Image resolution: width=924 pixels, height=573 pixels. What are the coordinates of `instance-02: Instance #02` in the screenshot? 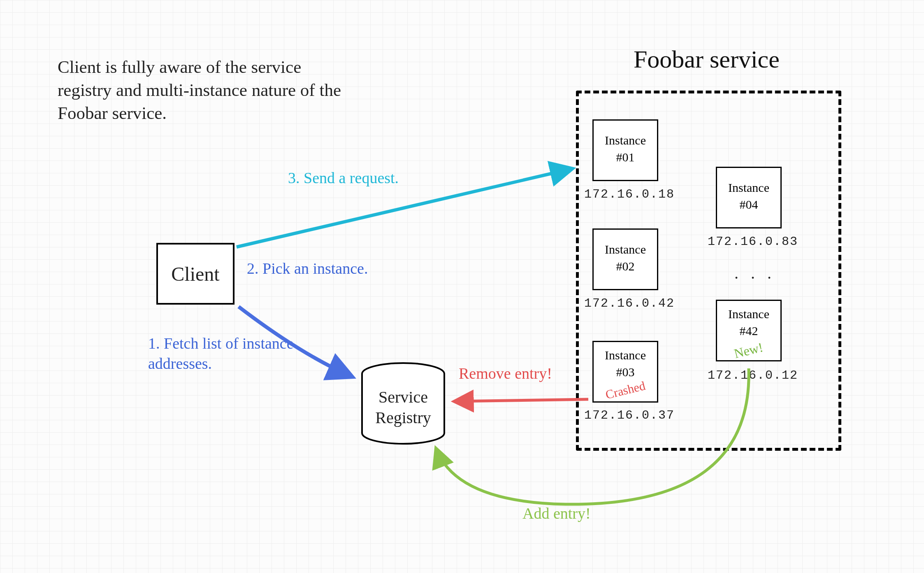 It's located at (625, 259).